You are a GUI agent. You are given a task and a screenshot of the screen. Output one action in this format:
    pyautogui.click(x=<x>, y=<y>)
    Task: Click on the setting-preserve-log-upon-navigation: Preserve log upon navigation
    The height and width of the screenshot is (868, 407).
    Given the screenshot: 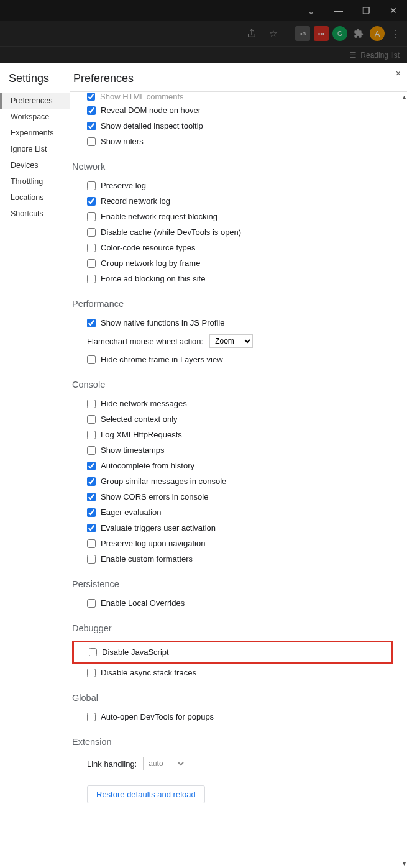 What is the action you would take?
    pyautogui.click(x=239, y=543)
    